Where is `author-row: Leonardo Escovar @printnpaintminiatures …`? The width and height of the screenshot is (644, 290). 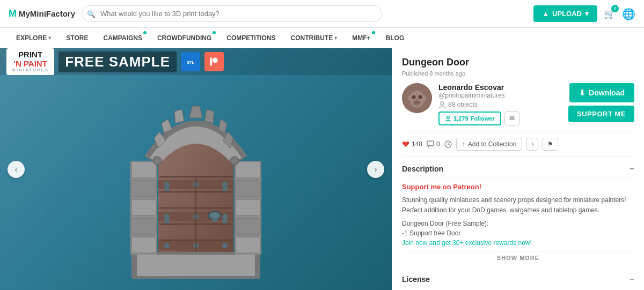
author-row: Leonardo Escovar @printnpaintminiatures … is located at coordinates (518, 104).